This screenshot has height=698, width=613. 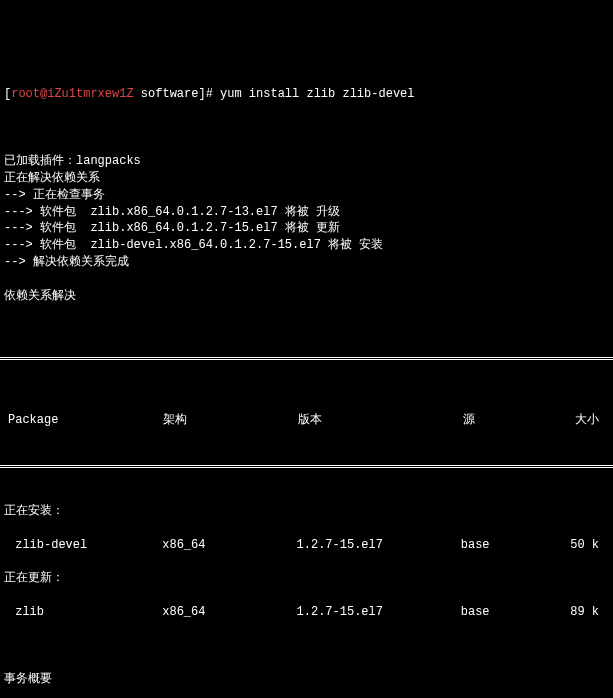 What do you see at coordinates (85, 546) in the screenshot?
I see `cell: zlib-devel` at bounding box center [85, 546].